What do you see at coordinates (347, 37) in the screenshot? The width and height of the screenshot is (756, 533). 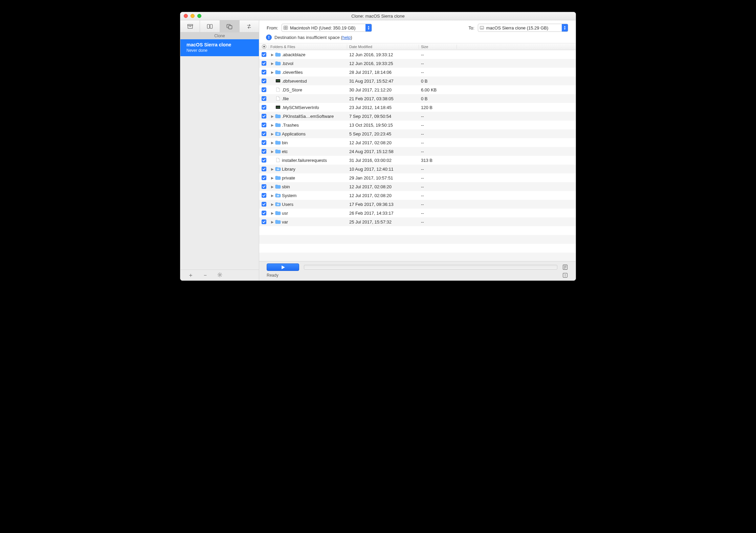 I see `info-help-link: help` at bounding box center [347, 37].